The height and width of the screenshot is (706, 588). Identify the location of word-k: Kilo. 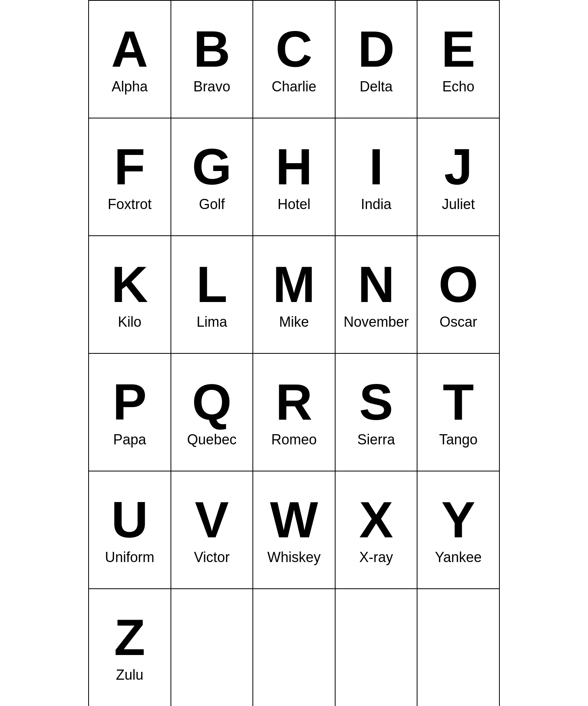
(130, 322).